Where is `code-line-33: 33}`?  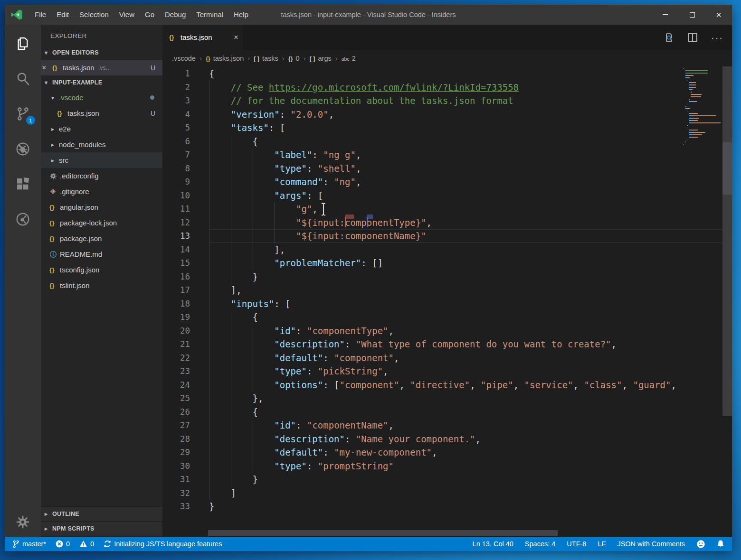
code-line-33: 33} is located at coordinates (447, 507).